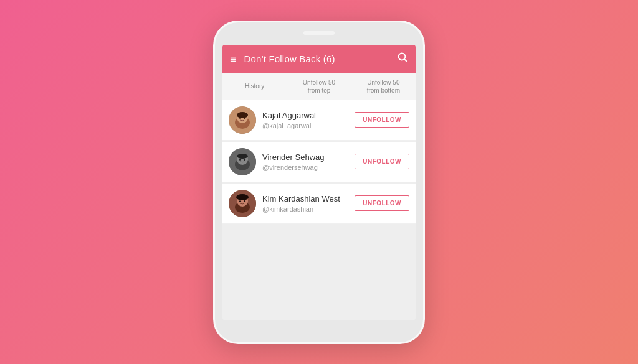 This screenshot has height=364, width=638. I want to click on avatar-kajal, so click(242, 120).